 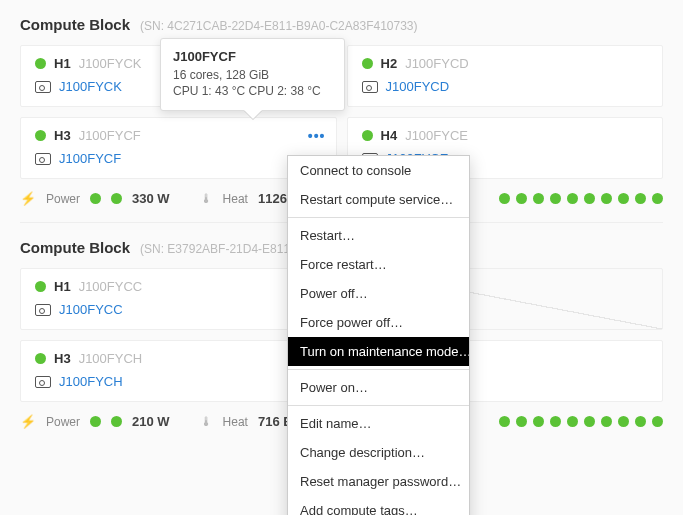 What do you see at coordinates (436, 136) in the screenshot?
I see `node-id: J100FYCE` at bounding box center [436, 136].